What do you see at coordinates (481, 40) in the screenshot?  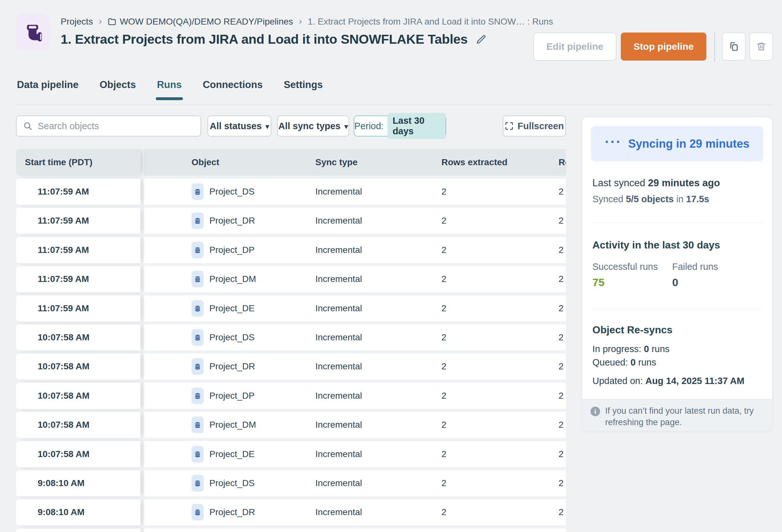 I see `edit-title-pencil-icon` at bounding box center [481, 40].